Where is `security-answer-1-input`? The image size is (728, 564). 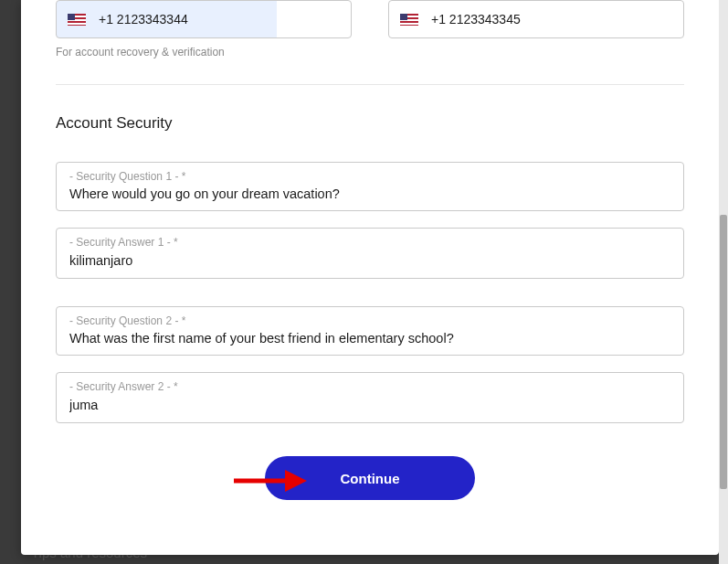
security-answer-1-input is located at coordinates (370, 261).